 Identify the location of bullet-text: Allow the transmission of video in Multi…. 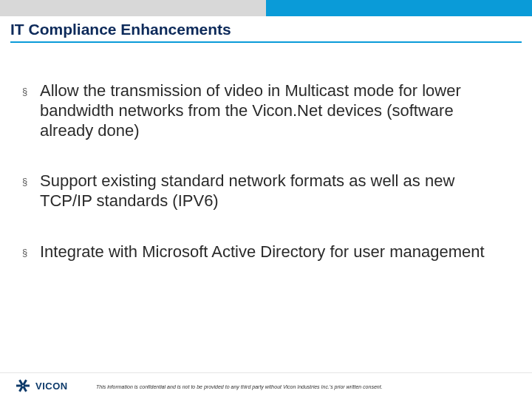
(250, 111).